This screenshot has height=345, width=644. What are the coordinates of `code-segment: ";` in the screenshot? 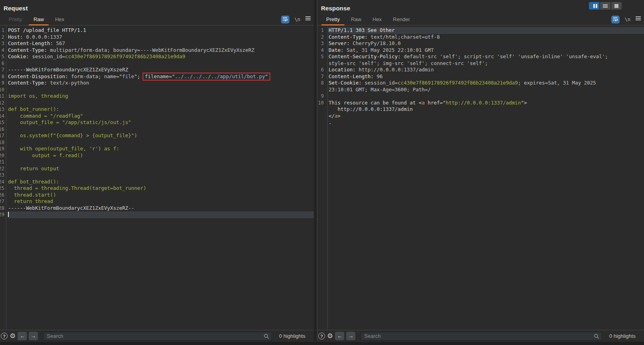 It's located at (139, 77).